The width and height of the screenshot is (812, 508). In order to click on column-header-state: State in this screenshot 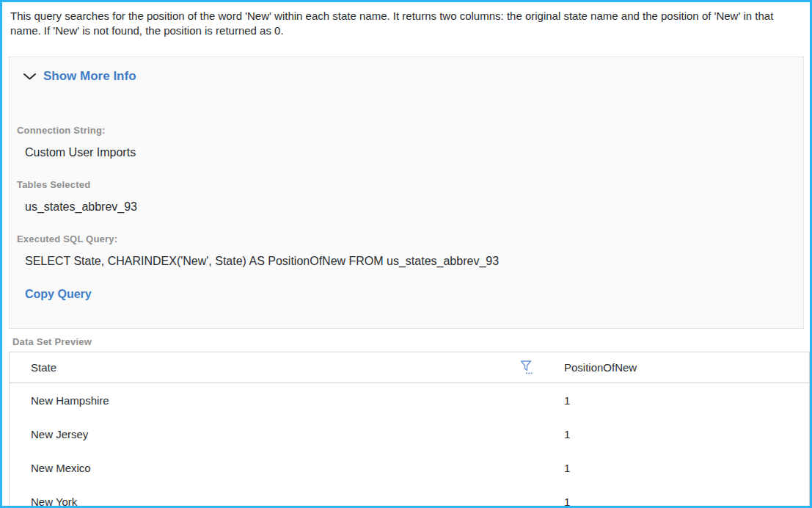, I will do `click(44, 367)`.